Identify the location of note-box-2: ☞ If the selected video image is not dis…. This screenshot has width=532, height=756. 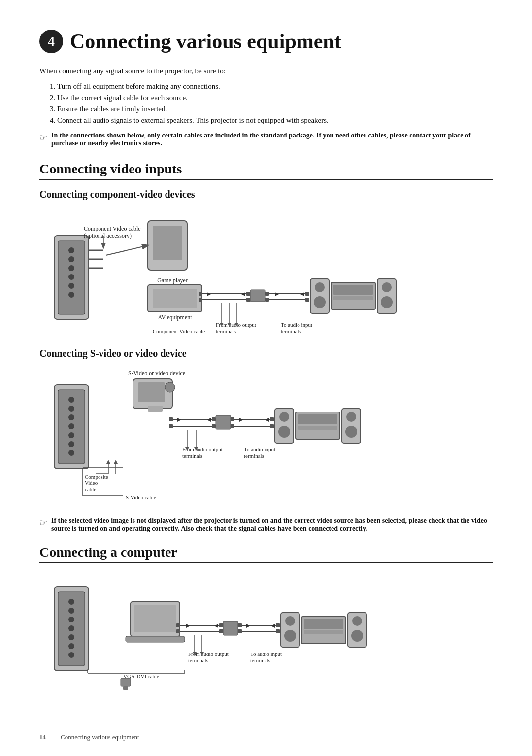
(266, 525).